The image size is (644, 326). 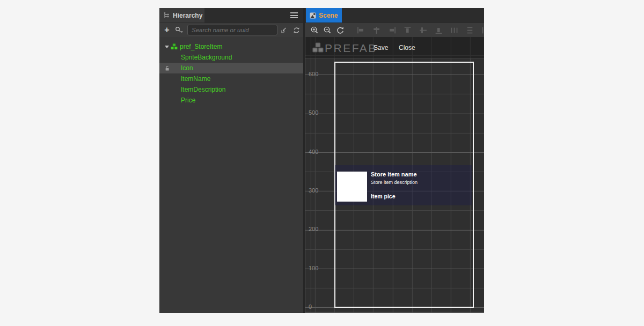 What do you see at coordinates (313, 16) in the screenshot?
I see `scene-image-icon` at bounding box center [313, 16].